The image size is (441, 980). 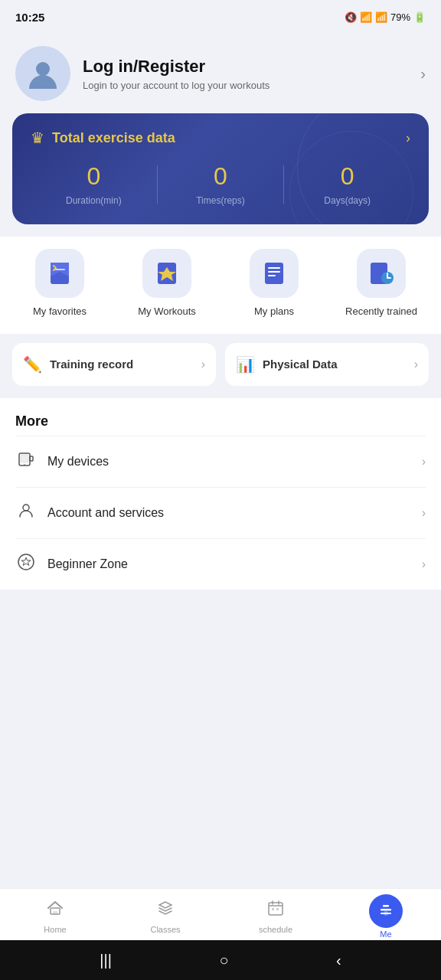 I want to click on classes-label: Classes, so click(x=165, y=929).